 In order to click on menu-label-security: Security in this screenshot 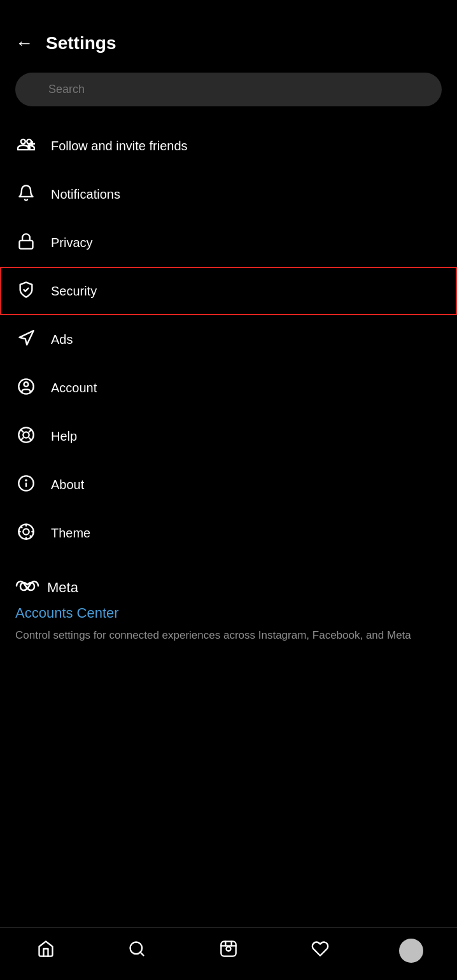, I will do `click(74, 292)`.